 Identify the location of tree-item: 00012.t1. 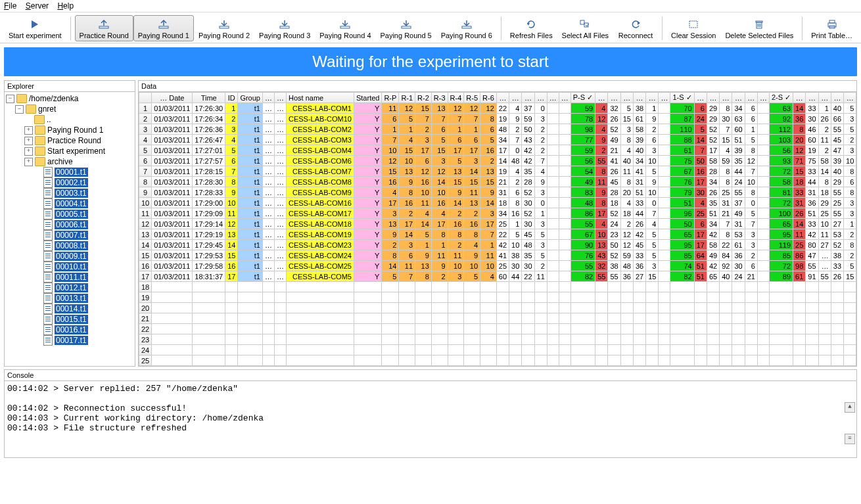
(70, 288).